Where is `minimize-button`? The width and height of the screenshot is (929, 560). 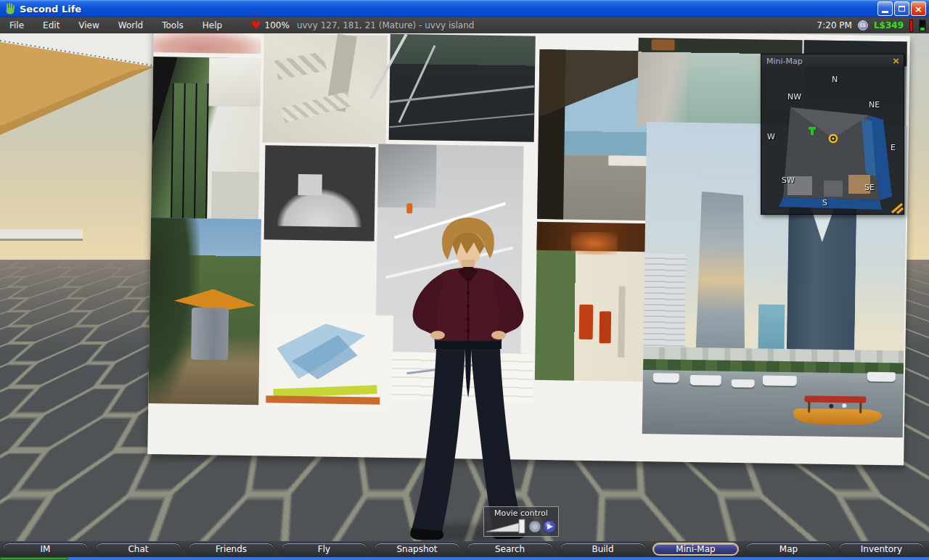
minimize-button is located at coordinates (885, 9).